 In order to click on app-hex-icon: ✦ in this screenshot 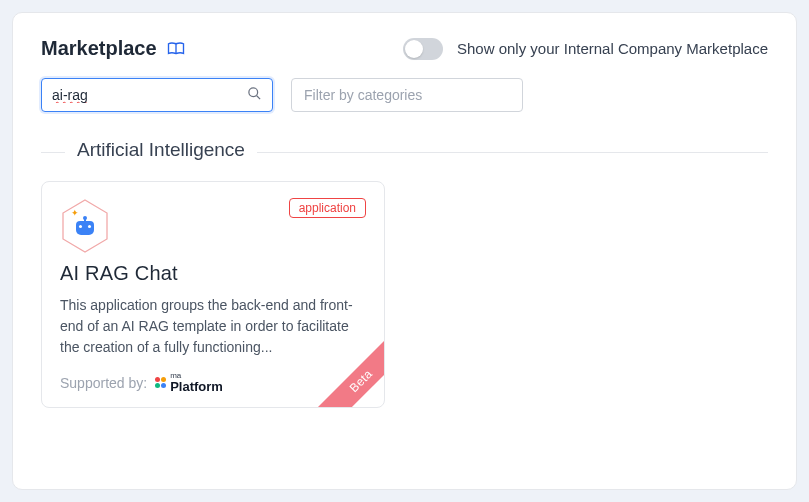, I will do `click(85, 226)`.